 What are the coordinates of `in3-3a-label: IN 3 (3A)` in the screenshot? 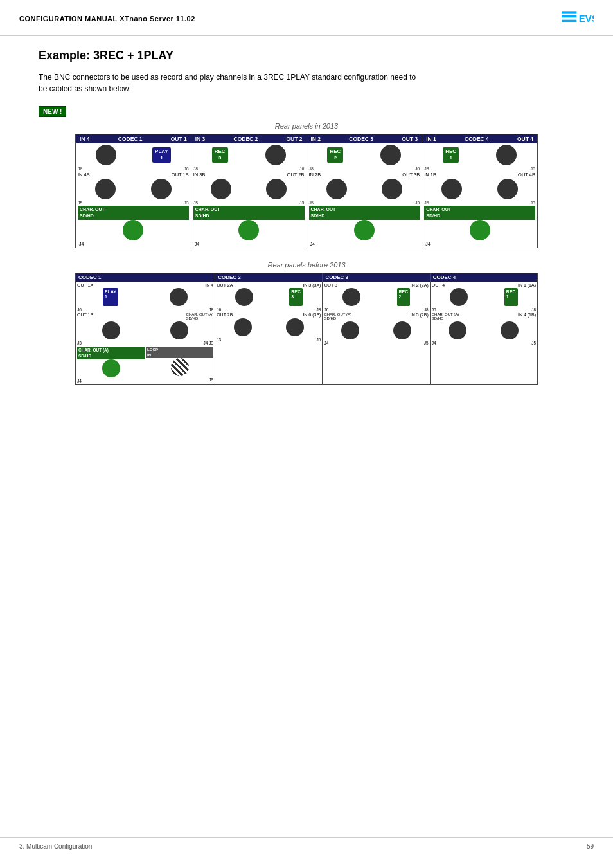 It's located at (312, 285).